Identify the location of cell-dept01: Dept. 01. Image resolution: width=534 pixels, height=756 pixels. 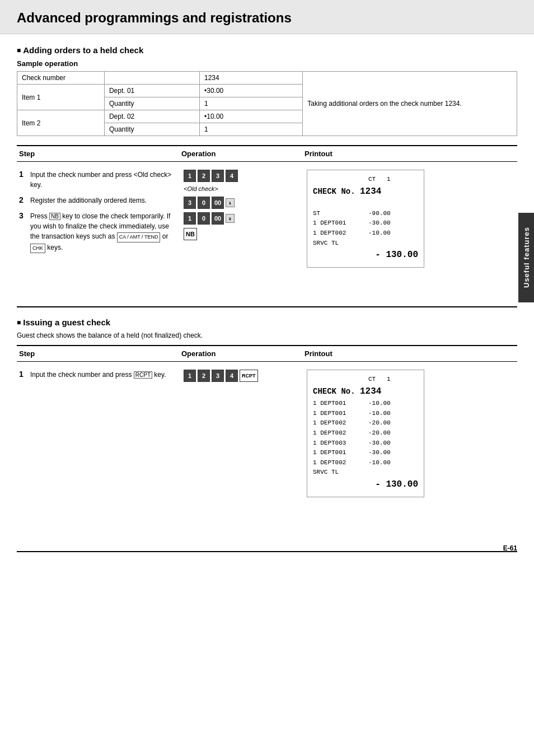
(152, 91).